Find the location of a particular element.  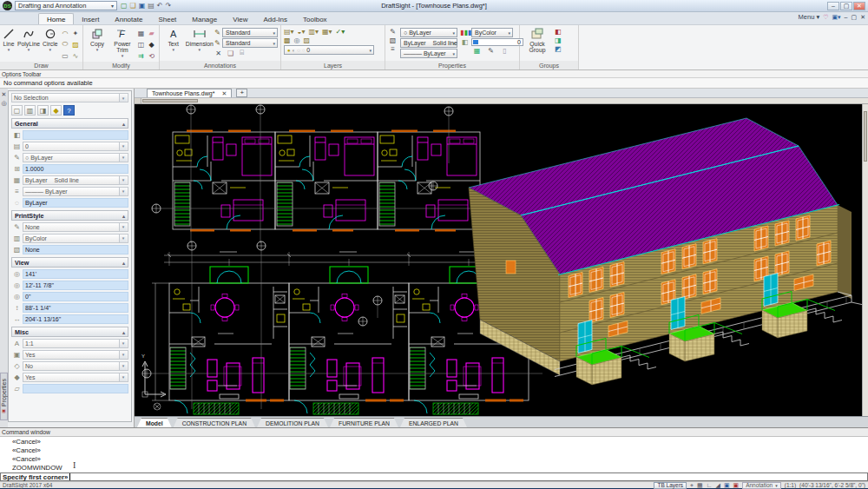

save-icon: ▣ is located at coordinates (142, 6).